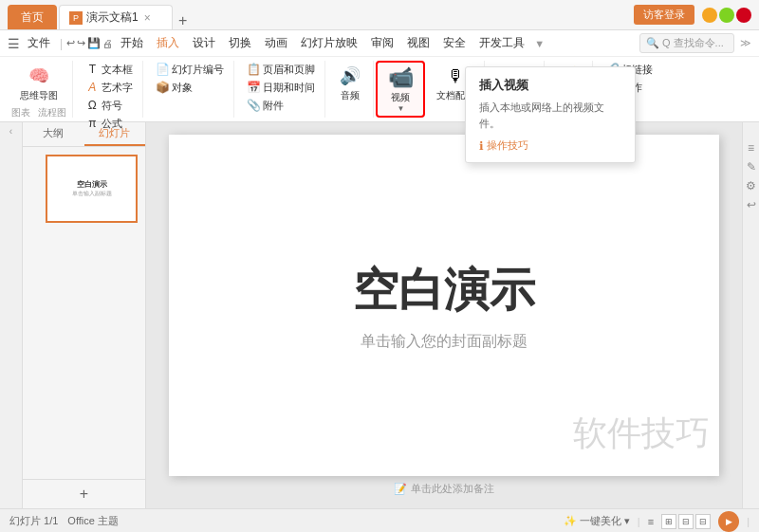 Image resolution: width=759 pixels, height=532 pixels. Describe the element at coordinates (253, 87) in the screenshot. I see `datetime-icon: 📅` at that location.